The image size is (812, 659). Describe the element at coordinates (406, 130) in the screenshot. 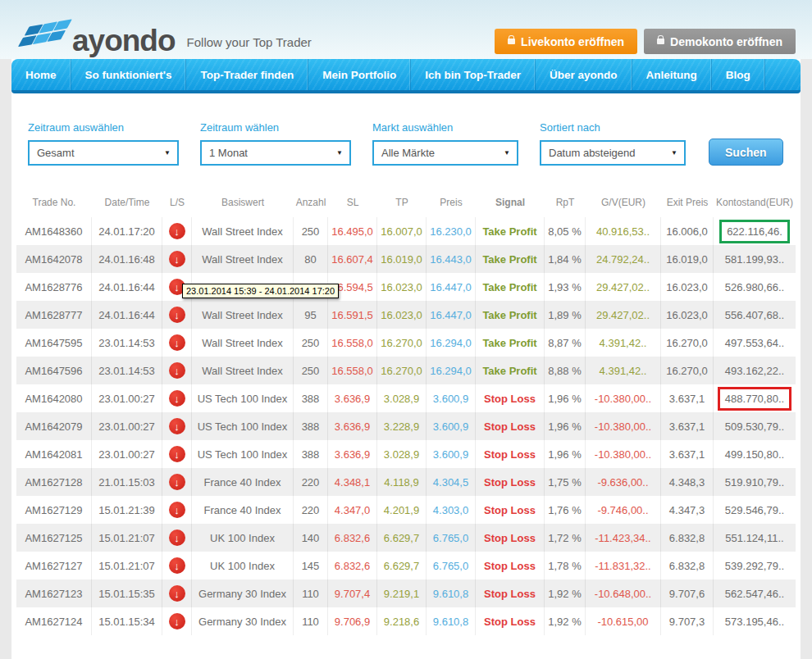

I see `filter-bar: Zeitraum auswählenGesamt▼Zeitraum wählen…` at that location.